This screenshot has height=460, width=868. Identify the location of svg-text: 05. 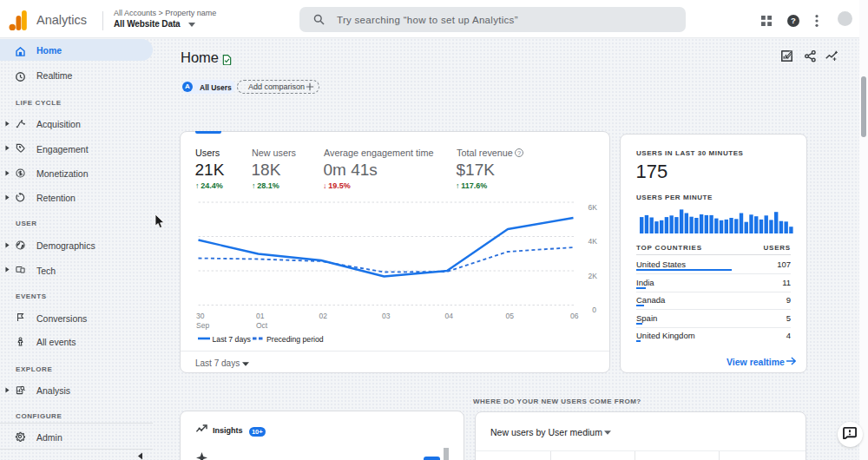
(510, 316).